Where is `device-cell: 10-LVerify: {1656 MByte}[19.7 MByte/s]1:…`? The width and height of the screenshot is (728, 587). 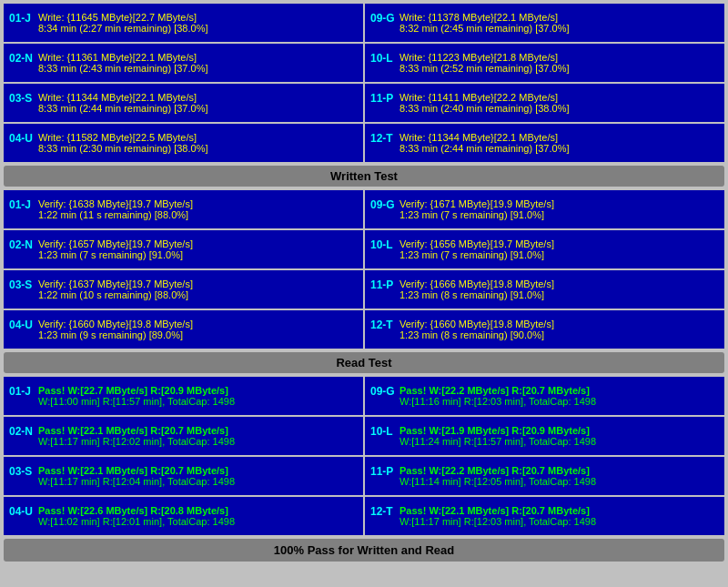 device-cell: 10-LVerify: {1656 MByte}[19.7 MByte/s]1:… is located at coordinates (544, 249).